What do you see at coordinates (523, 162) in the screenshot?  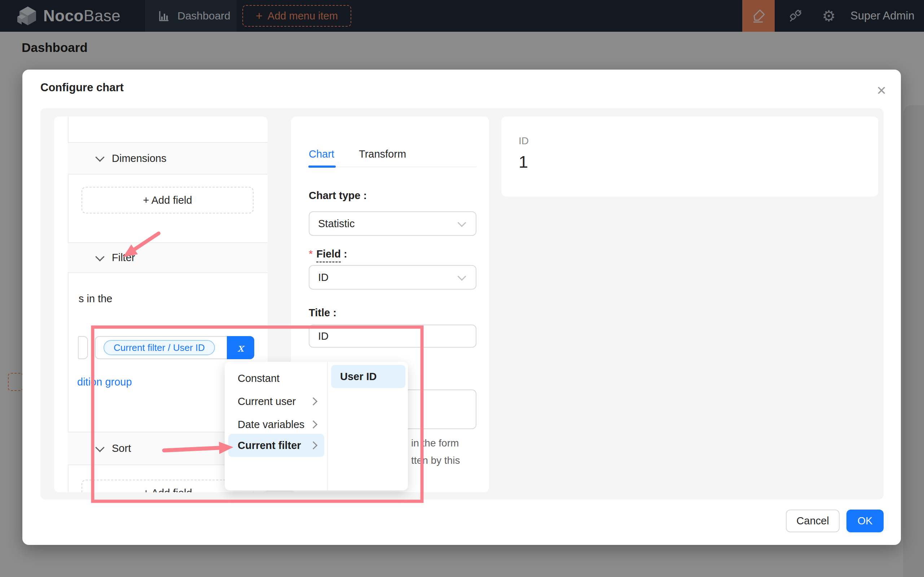 I see `preview-statistic-value: 1` at bounding box center [523, 162].